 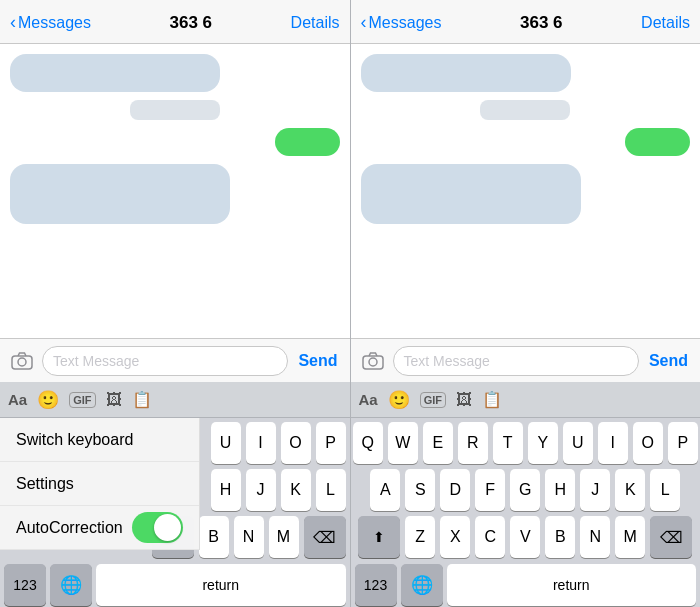 What do you see at coordinates (261, 490) in the screenshot?
I see `key-j: J` at bounding box center [261, 490].